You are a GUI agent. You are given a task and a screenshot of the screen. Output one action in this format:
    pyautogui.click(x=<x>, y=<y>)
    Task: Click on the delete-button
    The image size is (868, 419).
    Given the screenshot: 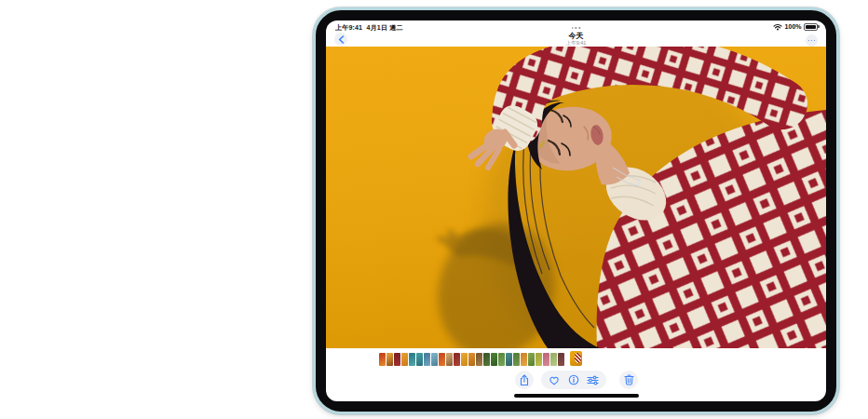 What is the action you would take?
    pyautogui.click(x=629, y=380)
    